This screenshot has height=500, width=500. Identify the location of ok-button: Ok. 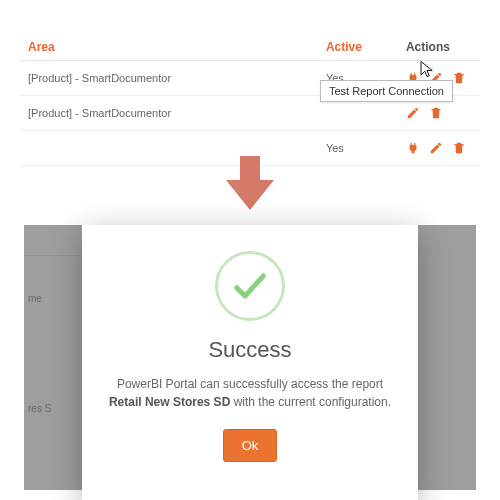
(250, 446).